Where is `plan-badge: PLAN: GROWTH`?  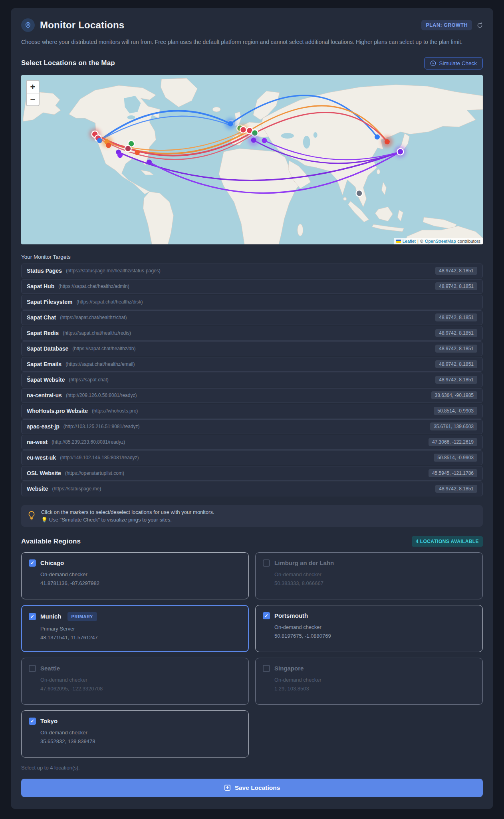
plan-badge: PLAN: GROWTH is located at coordinates (446, 25).